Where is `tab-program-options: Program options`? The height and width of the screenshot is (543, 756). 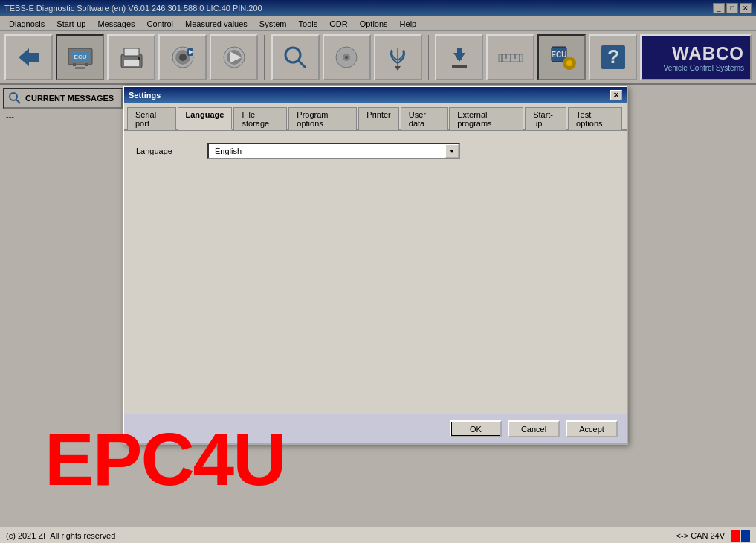
tab-program-options: Program options is located at coordinates (323, 119).